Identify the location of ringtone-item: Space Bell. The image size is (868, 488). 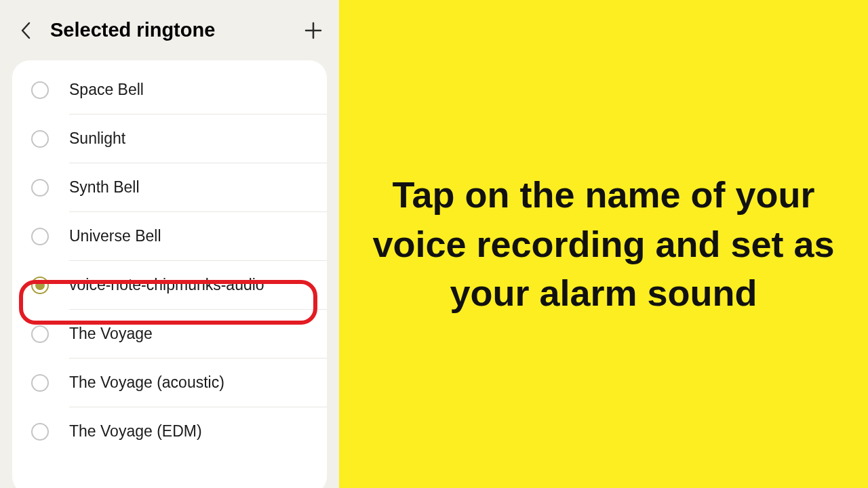
(170, 89).